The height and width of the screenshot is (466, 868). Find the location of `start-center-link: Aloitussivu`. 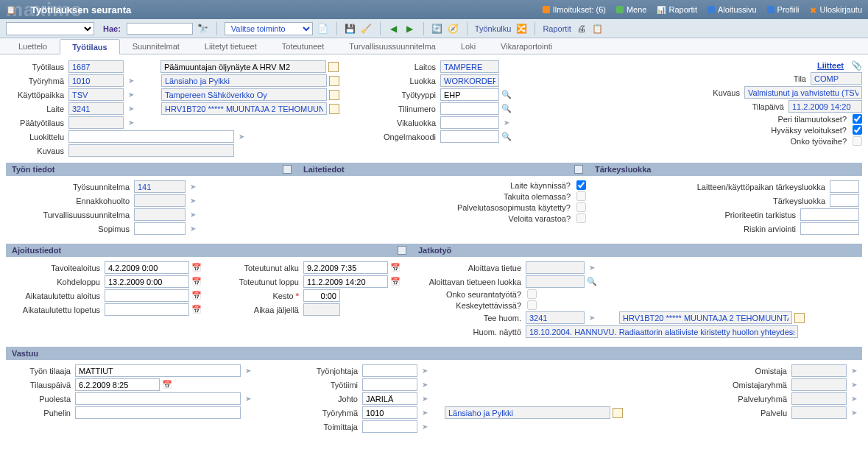

start-center-link: Aloitussivu is located at coordinates (732, 10).